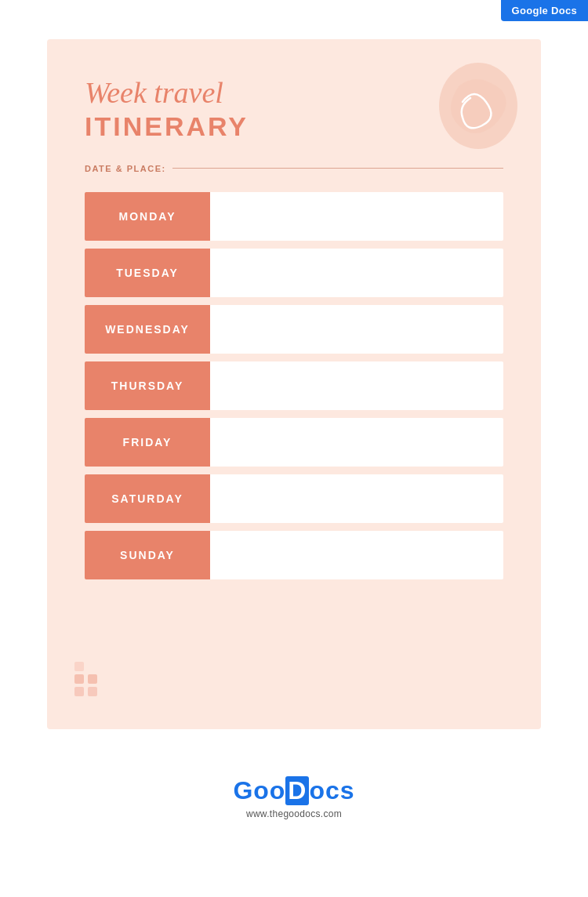 The width and height of the screenshot is (588, 897). What do you see at coordinates (294, 216) in the screenshot?
I see `table-row: MONDAY` at bounding box center [294, 216].